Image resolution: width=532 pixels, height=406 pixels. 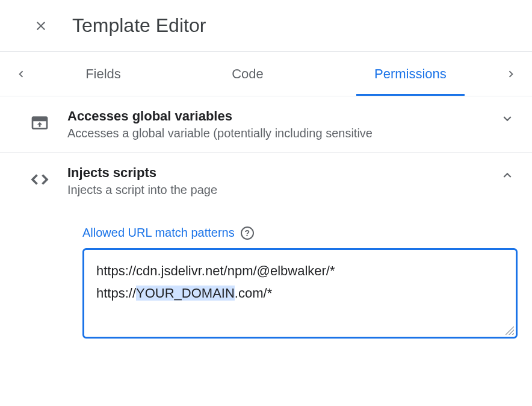 What do you see at coordinates (511, 74) in the screenshot?
I see `chevron-right-icon` at bounding box center [511, 74].